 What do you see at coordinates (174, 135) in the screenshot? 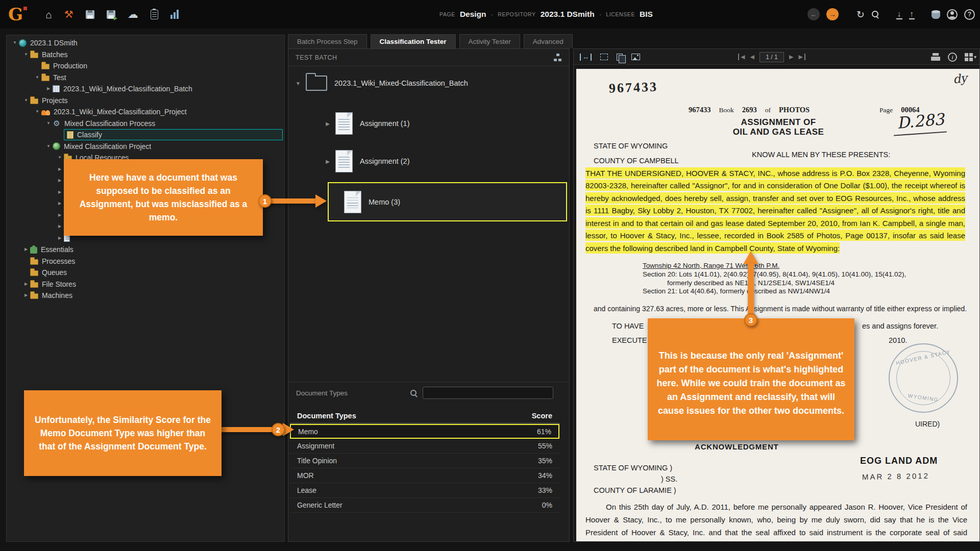
I see `selected-node-box: Classify` at bounding box center [174, 135].